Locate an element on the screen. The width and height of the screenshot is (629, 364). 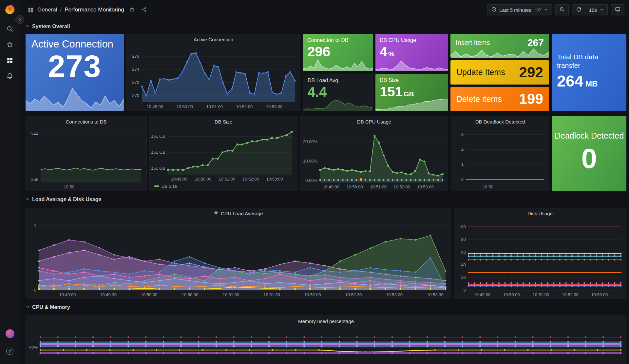
timeseries-chart: 27627427227010:49:0010:50:0010:51:0010:5… is located at coordinates (214, 78).